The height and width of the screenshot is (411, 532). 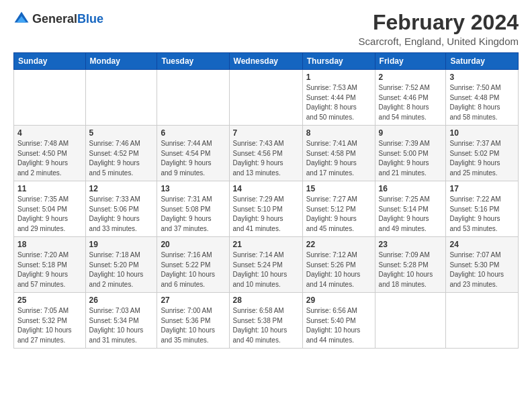 What do you see at coordinates (339, 189) in the screenshot?
I see `day-number: 15` at bounding box center [339, 189].